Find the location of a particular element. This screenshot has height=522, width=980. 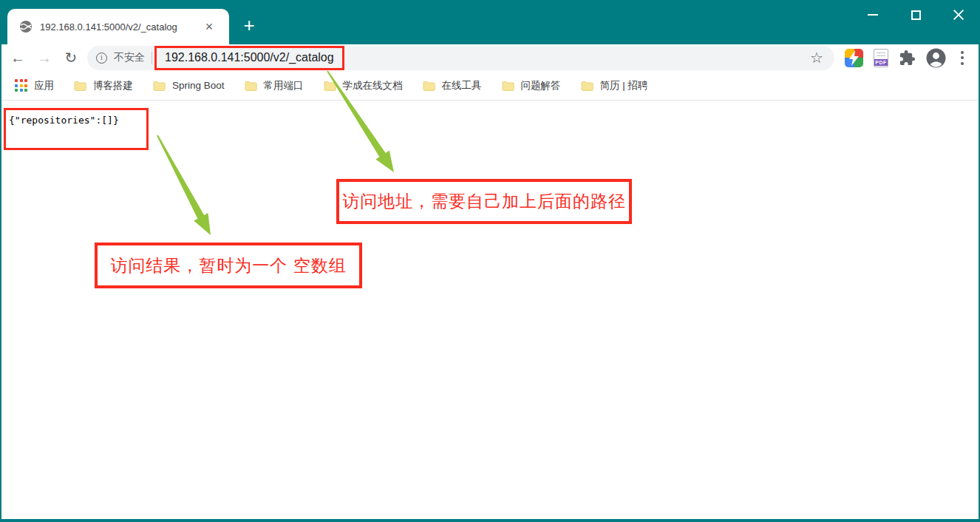

annotation-result-callout: 访问结果，暂时为一个 空数组 is located at coordinates (228, 265).